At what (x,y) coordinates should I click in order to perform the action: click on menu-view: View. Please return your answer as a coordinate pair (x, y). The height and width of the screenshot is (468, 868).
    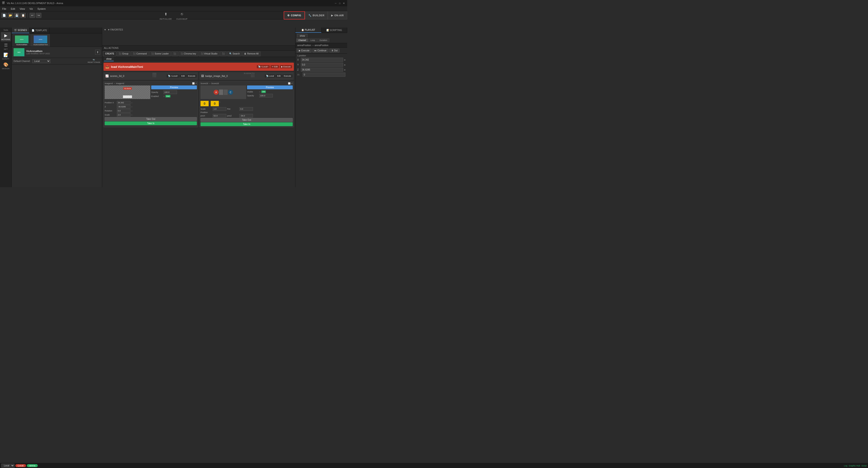
    Looking at the image, I should click on (22, 9).